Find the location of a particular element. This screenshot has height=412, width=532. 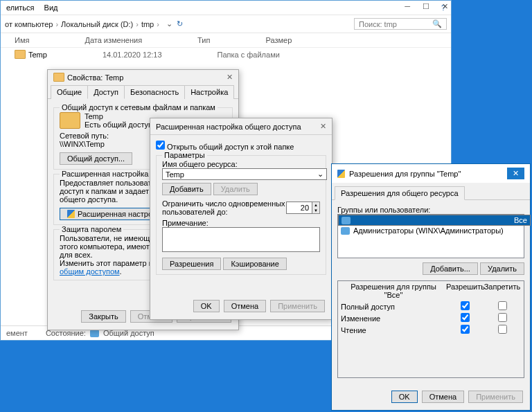

search-placeholder: Поиск: tmp is located at coordinates (378, 24).